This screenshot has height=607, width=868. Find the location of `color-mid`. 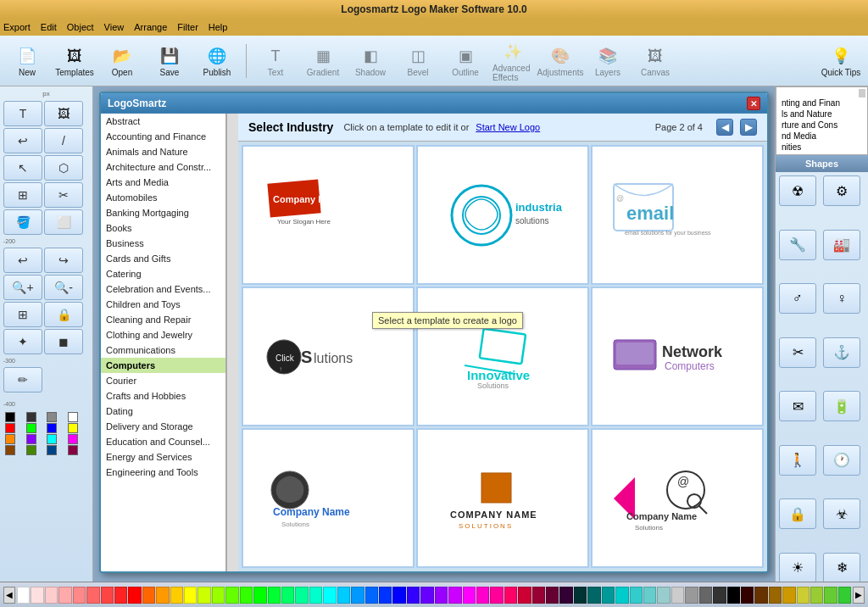

color-mid is located at coordinates (52, 417).